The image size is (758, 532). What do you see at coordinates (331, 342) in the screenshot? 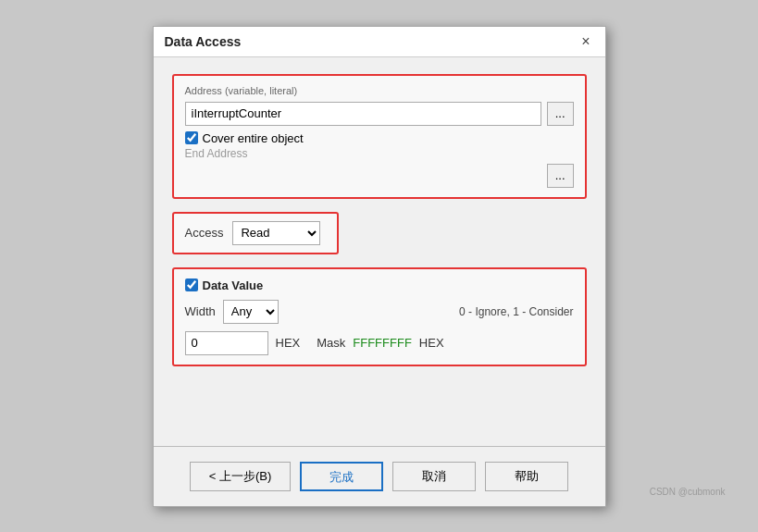
I see `mask-label: Mask` at bounding box center [331, 342].